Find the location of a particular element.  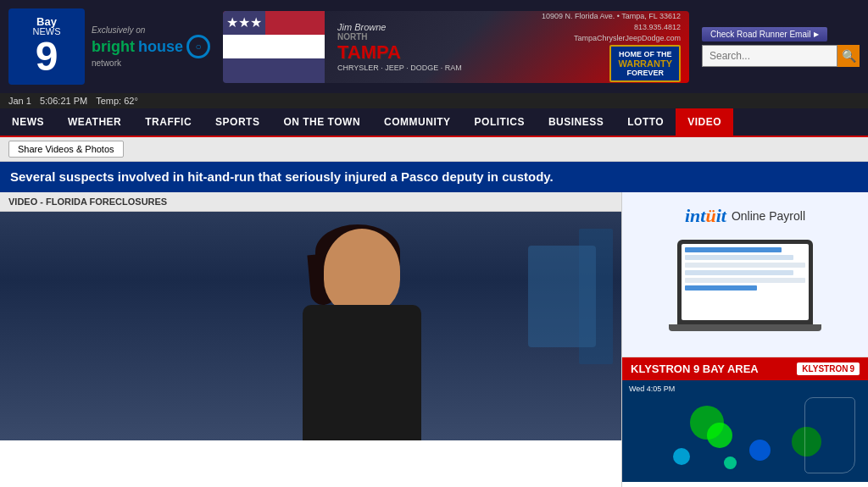

date-display: Jan 1 is located at coordinates (20, 101).